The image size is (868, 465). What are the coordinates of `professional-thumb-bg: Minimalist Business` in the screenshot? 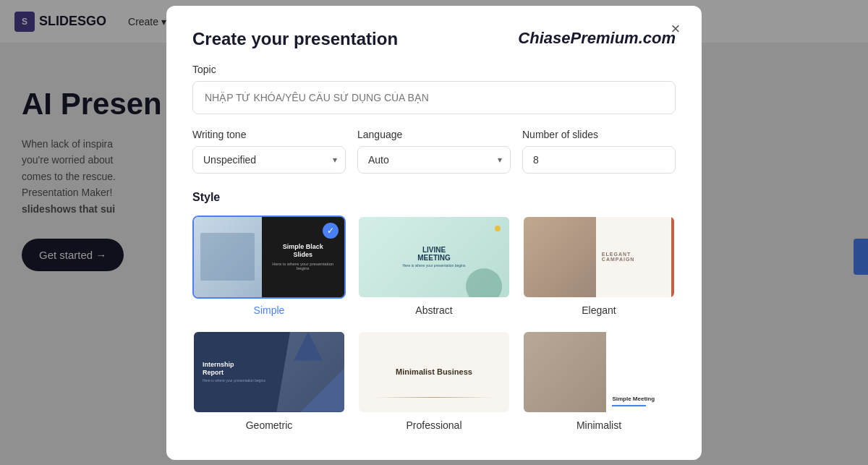 It's located at (434, 372).